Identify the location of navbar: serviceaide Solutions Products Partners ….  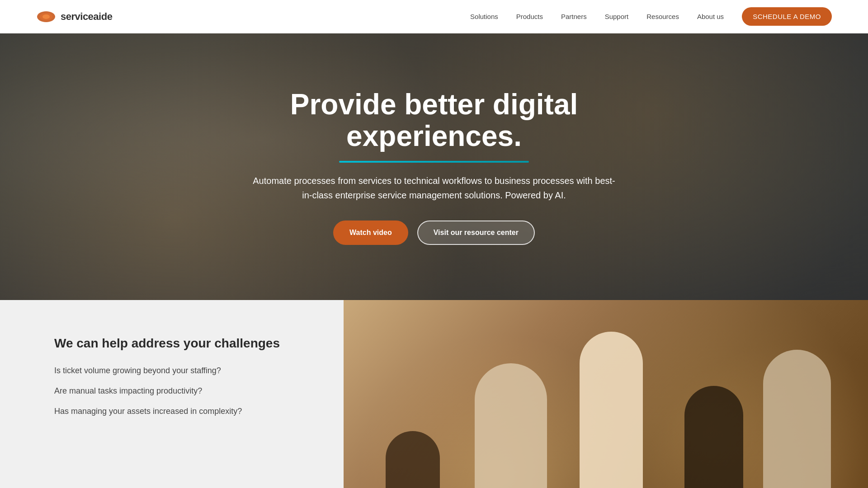
(434, 17).